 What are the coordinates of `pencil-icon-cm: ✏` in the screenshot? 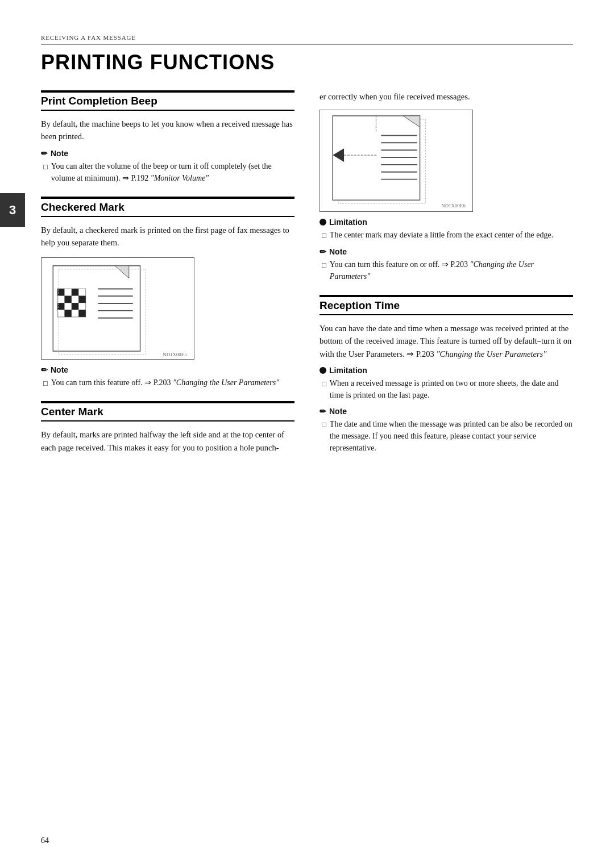 It's located at (44, 370).